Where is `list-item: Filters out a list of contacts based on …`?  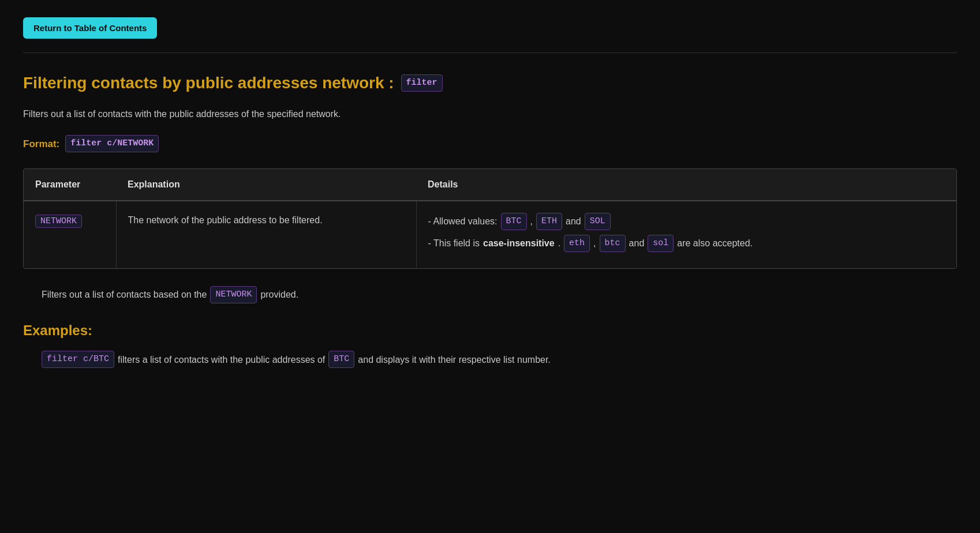
list-item: Filters out a list of contacts based on … is located at coordinates (499, 295).